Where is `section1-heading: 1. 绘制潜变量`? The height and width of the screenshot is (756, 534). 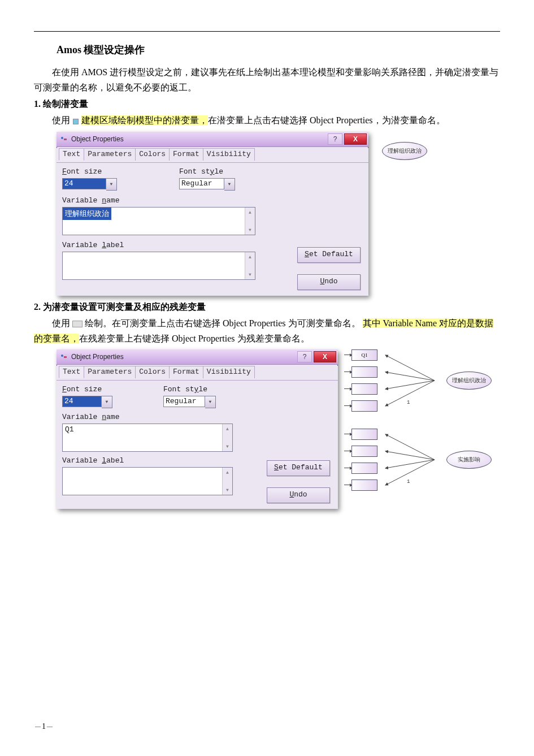
section1-heading: 1. 绘制潜变量 is located at coordinates (267, 104).